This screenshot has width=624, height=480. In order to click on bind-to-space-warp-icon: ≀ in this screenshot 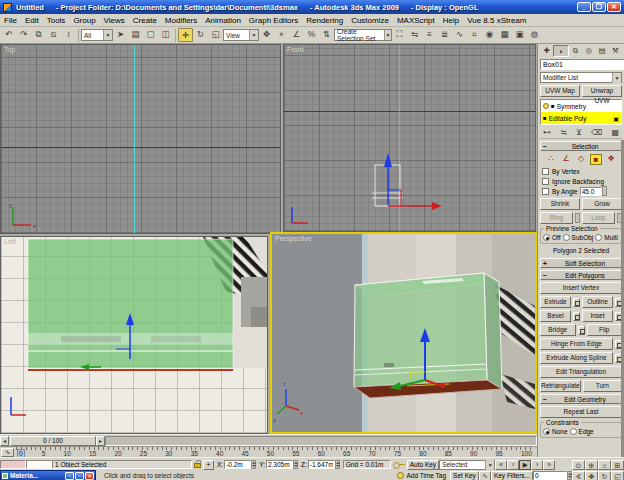, I will do `click(68, 35)`.